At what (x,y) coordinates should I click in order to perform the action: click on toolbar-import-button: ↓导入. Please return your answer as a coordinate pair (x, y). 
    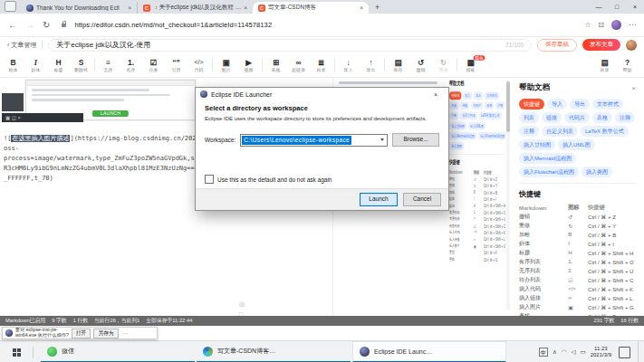
    Looking at the image, I should click on (348, 65).